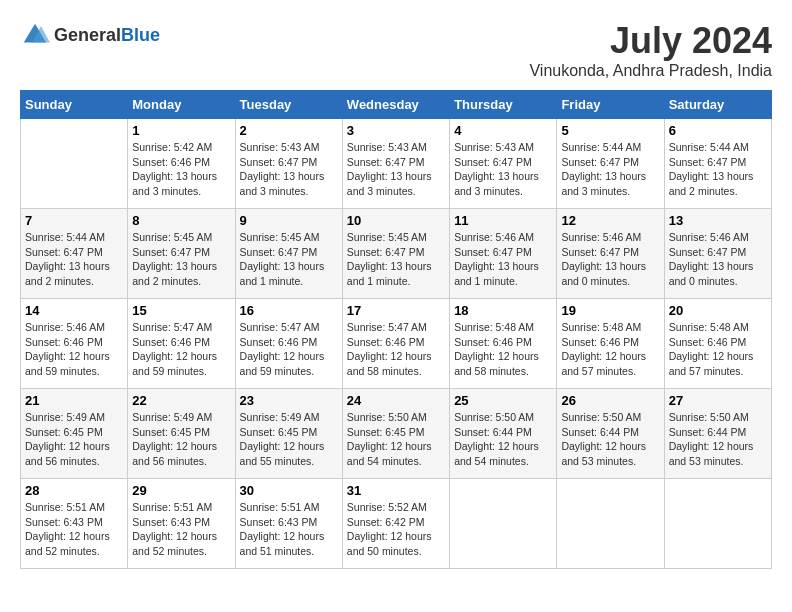  Describe the element at coordinates (610, 434) in the screenshot. I see `calendar-cell: 26Sunrise: 5:50 AMSunset: 6:44 PMDayligh…` at that location.